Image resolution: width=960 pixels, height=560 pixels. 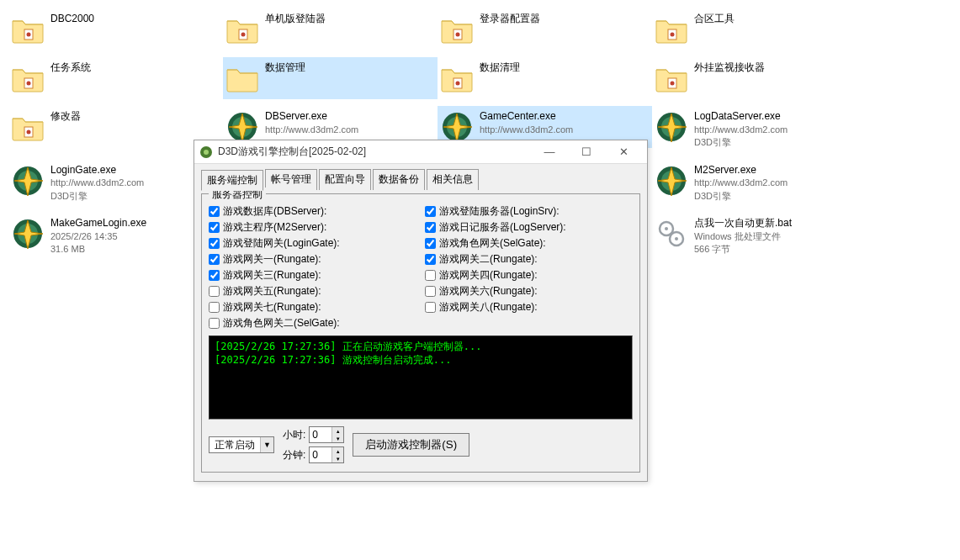 I want to click on file-item: LoginGate.exehttp://www.d3dm2.comD3D引擎, so click(x=116, y=183).